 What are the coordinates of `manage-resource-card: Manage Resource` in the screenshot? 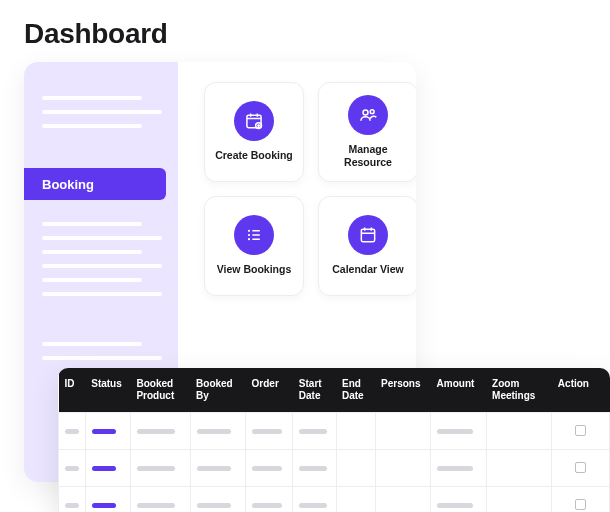 It's located at (367, 132).